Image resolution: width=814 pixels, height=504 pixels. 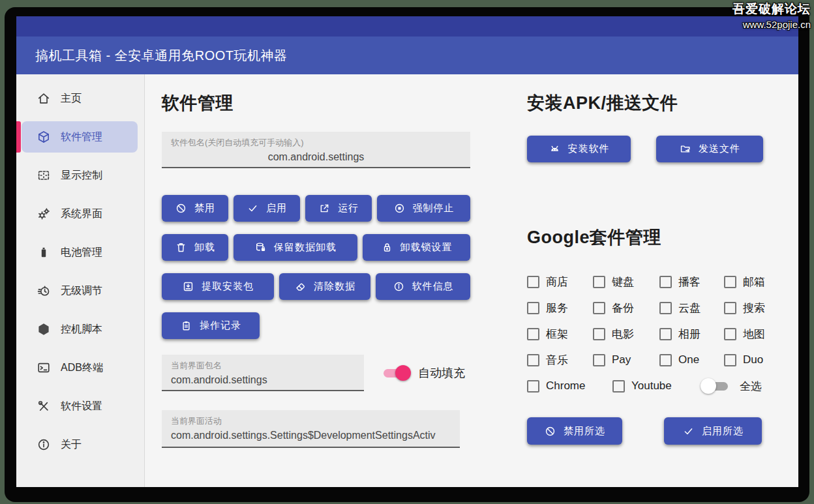 What do you see at coordinates (181, 248) in the screenshot?
I see `trash-icon` at bounding box center [181, 248].